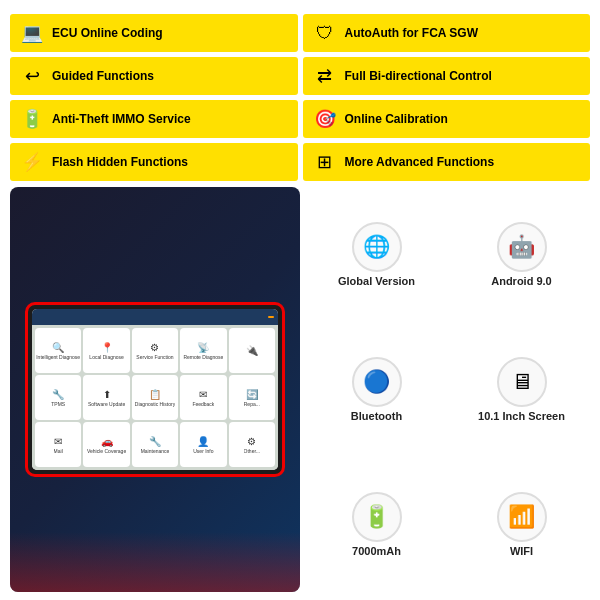  What do you see at coordinates (252, 444) in the screenshot?
I see `app-icon: ⚙Other...` at bounding box center [252, 444].